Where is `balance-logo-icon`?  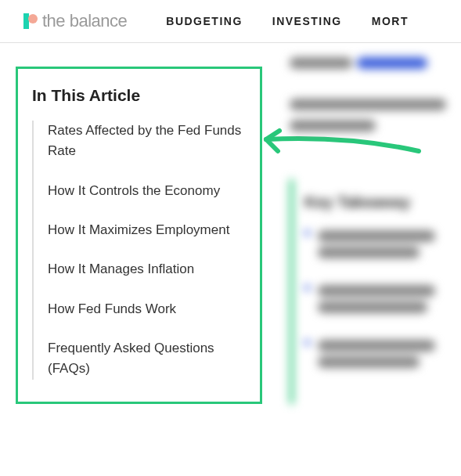
balance-logo-icon is located at coordinates (31, 21).